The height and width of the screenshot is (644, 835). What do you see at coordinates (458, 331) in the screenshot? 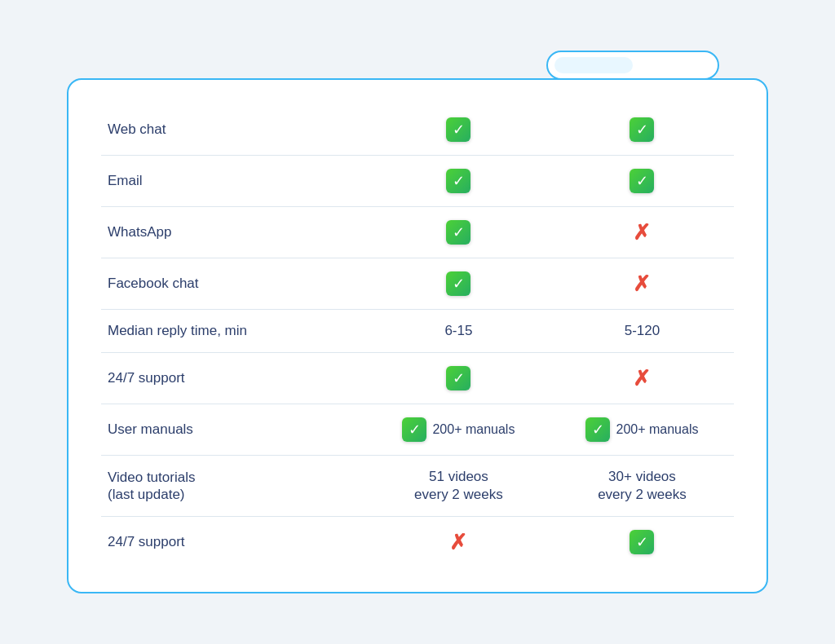
I see `lh-cell: 6-15` at bounding box center [458, 331].